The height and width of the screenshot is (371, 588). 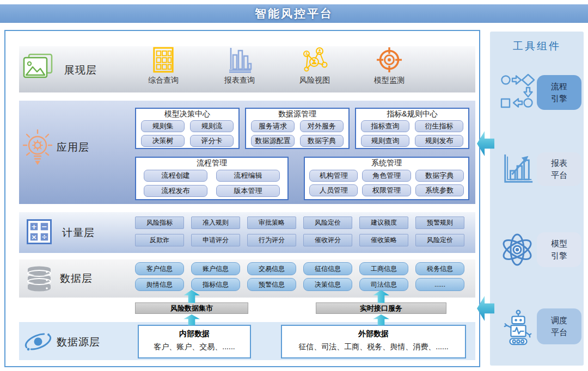 What do you see at coordinates (163, 81) in the screenshot?
I see `presentation-item-label: 综合查询` at bounding box center [163, 81].